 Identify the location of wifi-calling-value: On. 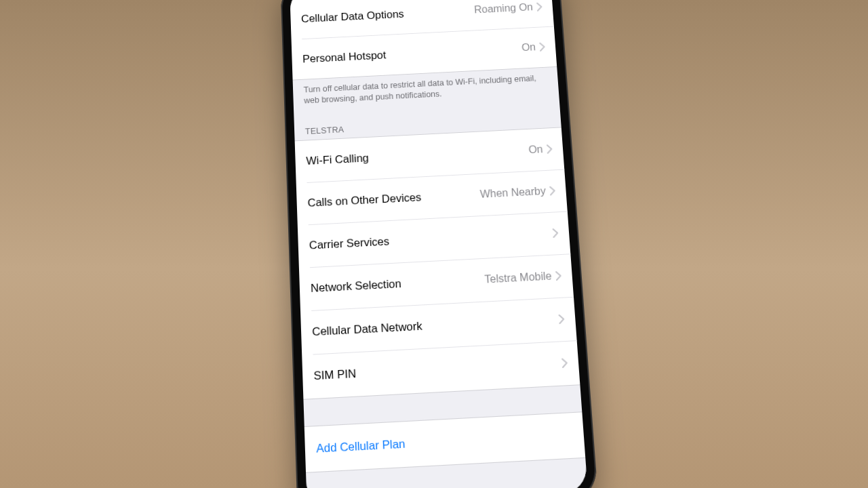
(536, 150).